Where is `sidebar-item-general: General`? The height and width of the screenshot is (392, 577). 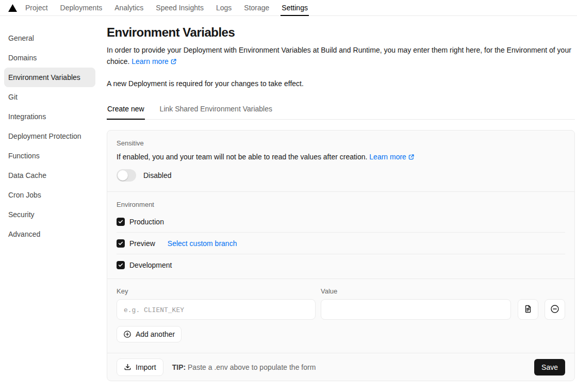
sidebar-item-general: General is located at coordinates (50, 38).